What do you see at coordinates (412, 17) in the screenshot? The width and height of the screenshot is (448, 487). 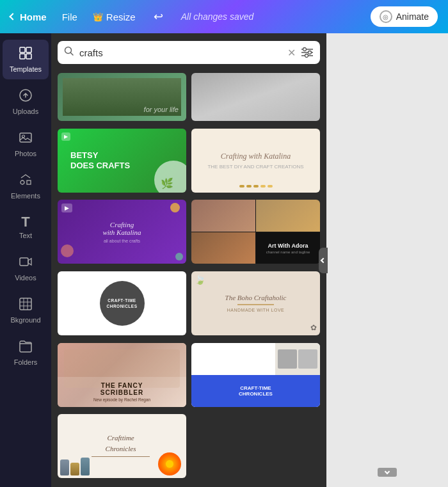 I see `animate-label: Animate` at bounding box center [412, 17].